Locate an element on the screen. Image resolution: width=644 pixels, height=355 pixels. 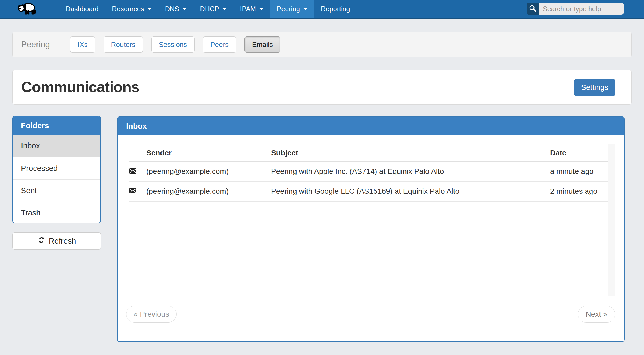
settings-button: Settings is located at coordinates (595, 87).